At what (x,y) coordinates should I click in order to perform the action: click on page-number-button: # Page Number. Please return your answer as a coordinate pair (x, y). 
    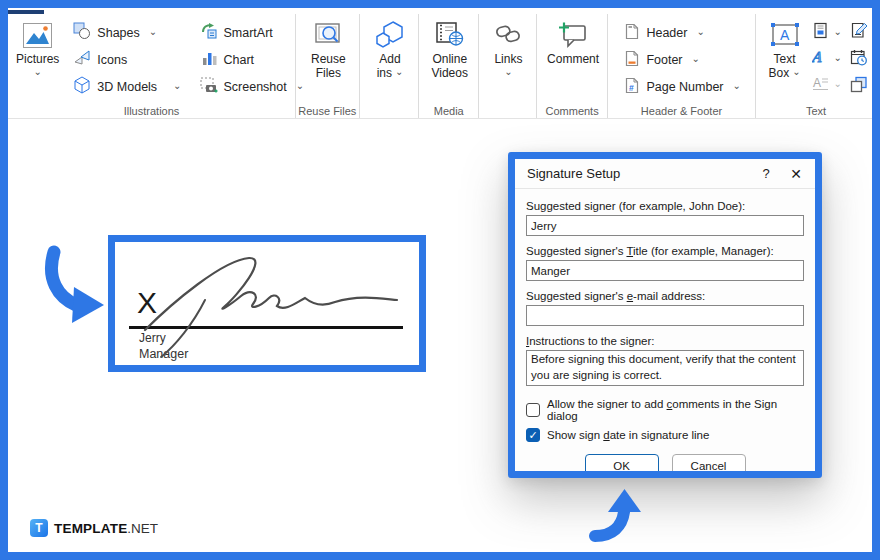
    Looking at the image, I should click on (682, 86).